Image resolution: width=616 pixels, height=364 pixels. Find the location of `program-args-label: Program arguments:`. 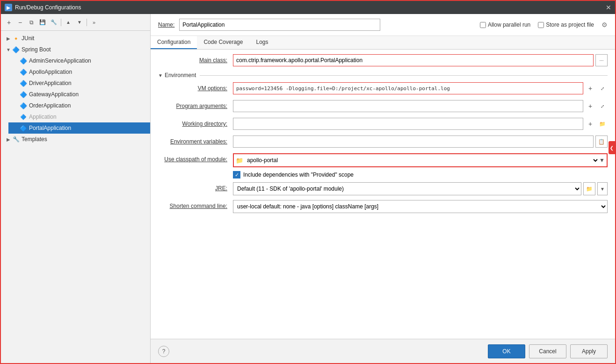

program-args-label: Program arguments: is located at coordinates (196, 105).